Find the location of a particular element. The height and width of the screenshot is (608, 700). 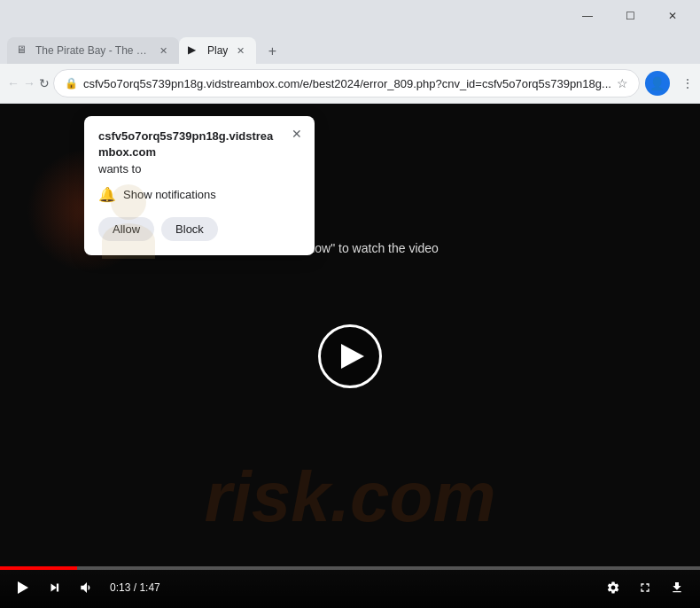

close-window-button: ✕ is located at coordinates (673, 16).